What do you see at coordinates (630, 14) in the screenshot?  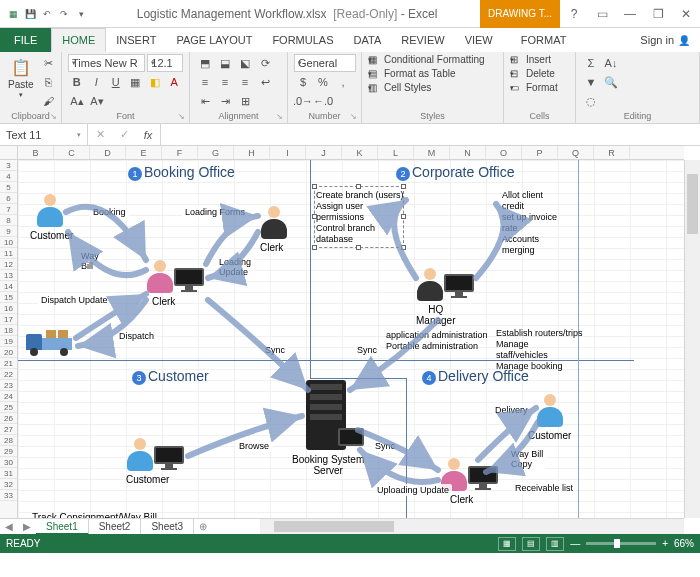 I see `minimize-icon: —` at bounding box center [630, 14].